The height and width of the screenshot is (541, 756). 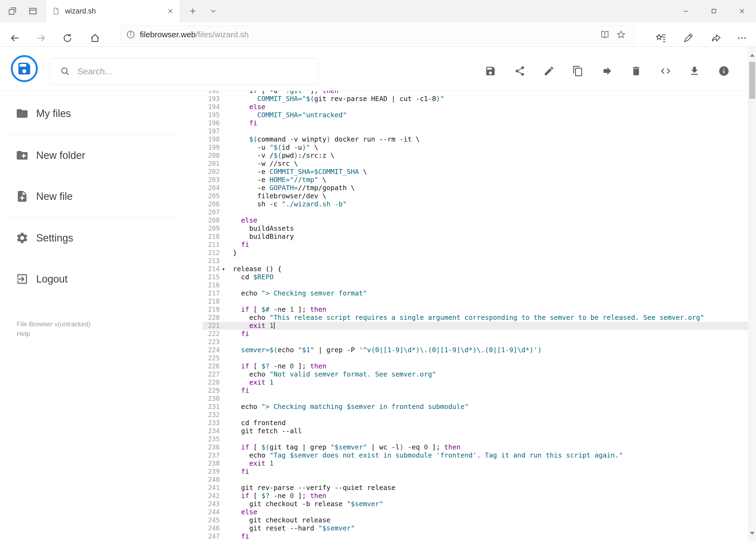 What do you see at coordinates (752, 55) in the screenshot?
I see `scroll-up-button` at bounding box center [752, 55].